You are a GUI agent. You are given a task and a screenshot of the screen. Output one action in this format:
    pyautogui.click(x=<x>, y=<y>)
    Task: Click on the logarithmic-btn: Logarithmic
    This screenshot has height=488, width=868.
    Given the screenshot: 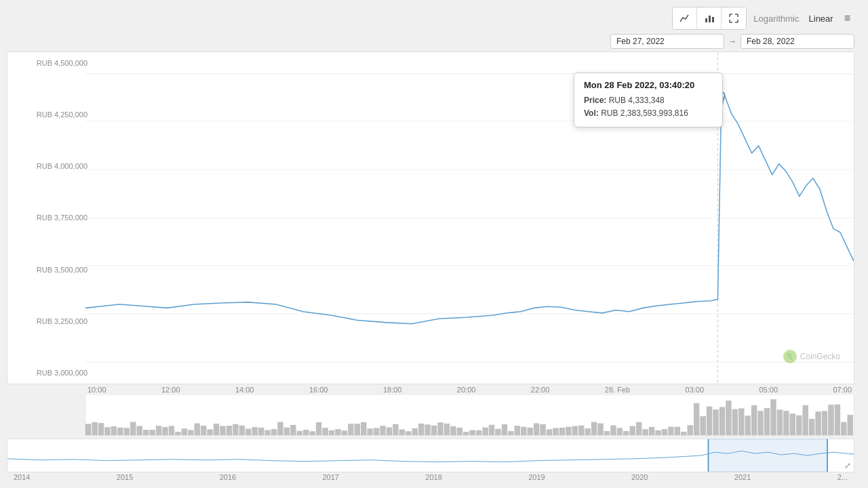 What is the action you would take?
    pyautogui.click(x=776, y=19)
    